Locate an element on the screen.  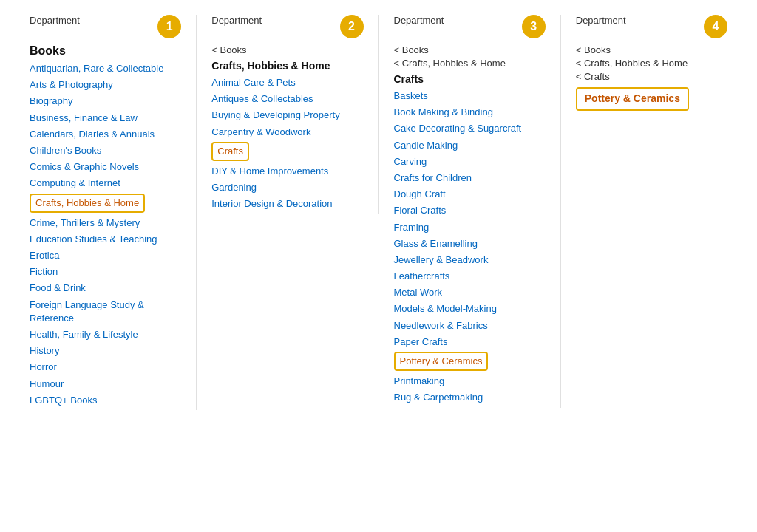
nav-item: Jewellery & Beadwork is located at coordinates (470, 260).